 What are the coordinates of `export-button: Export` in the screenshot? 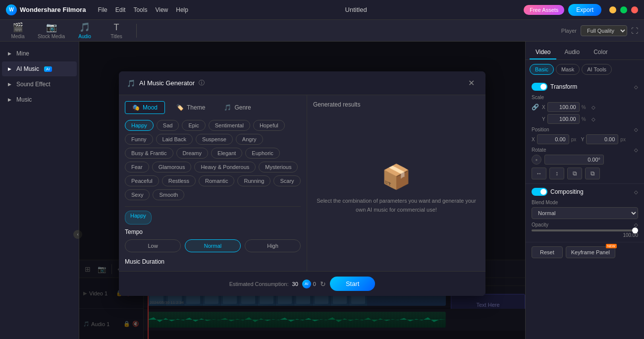 It's located at (585, 10).